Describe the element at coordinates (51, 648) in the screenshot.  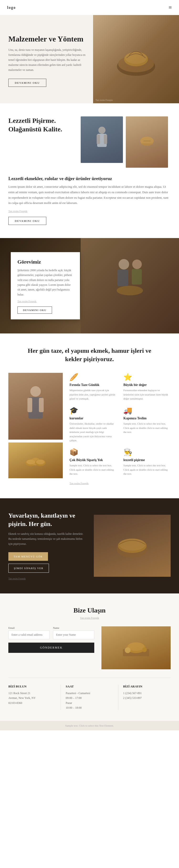
I see `submit-button: GÖNDERMEK` at that location.